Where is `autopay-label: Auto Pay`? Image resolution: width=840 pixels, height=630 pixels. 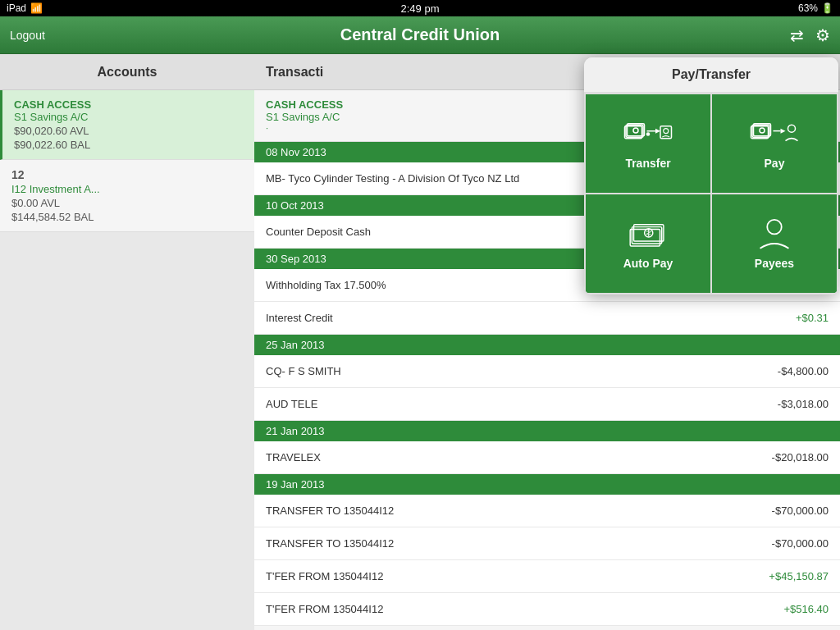
autopay-label: Auto Pay is located at coordinates (648, 263).